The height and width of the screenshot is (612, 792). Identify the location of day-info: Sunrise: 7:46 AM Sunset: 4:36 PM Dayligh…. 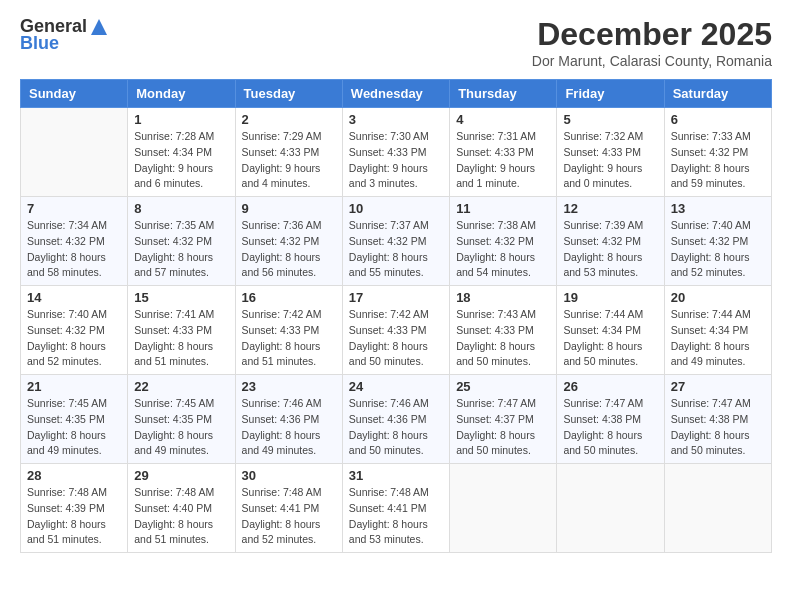
(396, 428).